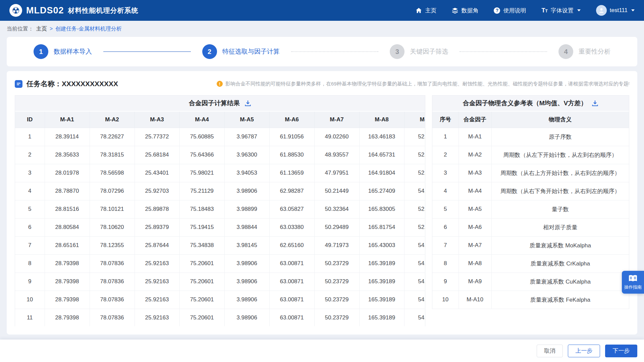  Describe the element at coordinates (619, 10) in the screenshot. I see `username: test111` at that location.